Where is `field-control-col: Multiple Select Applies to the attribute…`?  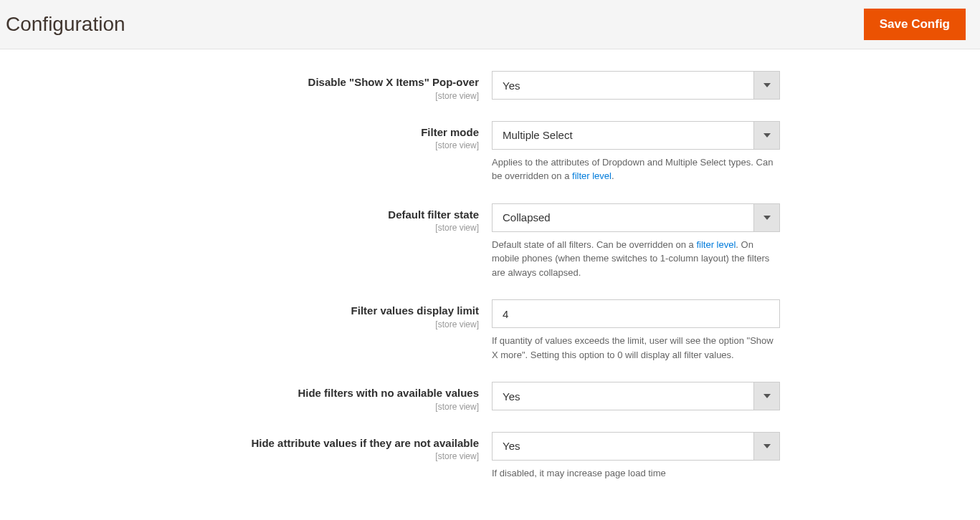
field-control-col: Multiple Select Applies to the attribute… is located at coordinates (636, 152).